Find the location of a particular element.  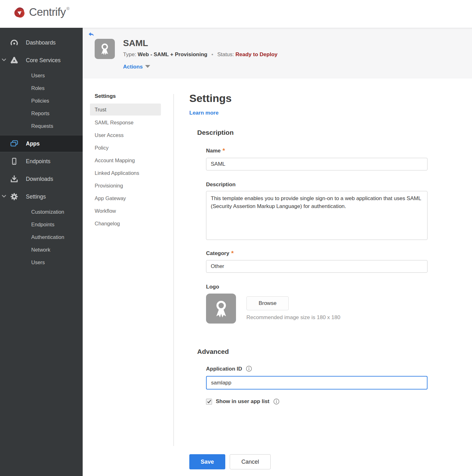

description-section-heading: Description is located at coordinates (215, 133).